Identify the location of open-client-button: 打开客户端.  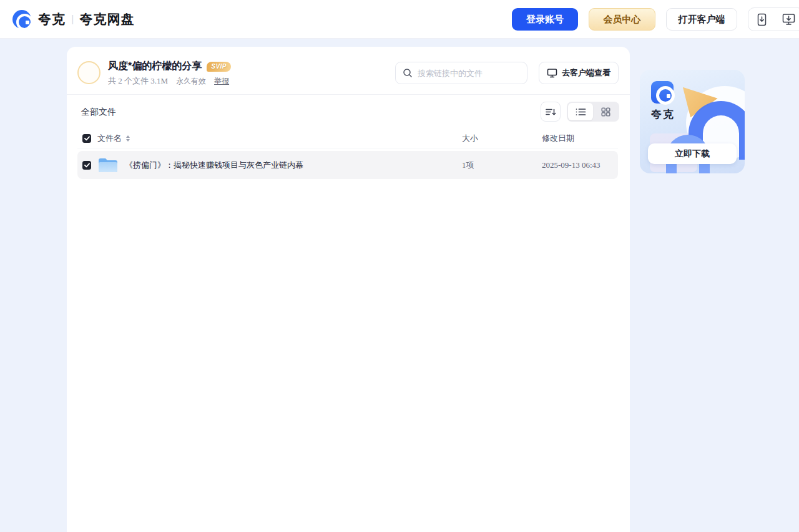
(702, 19).